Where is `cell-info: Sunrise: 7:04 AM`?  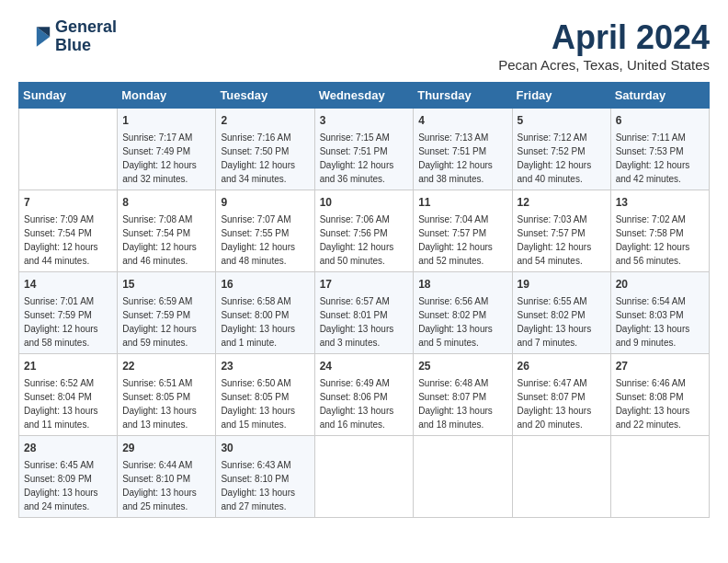
cell-info: Sunrise: 7:04 AM is located at coordinates (462, 219).